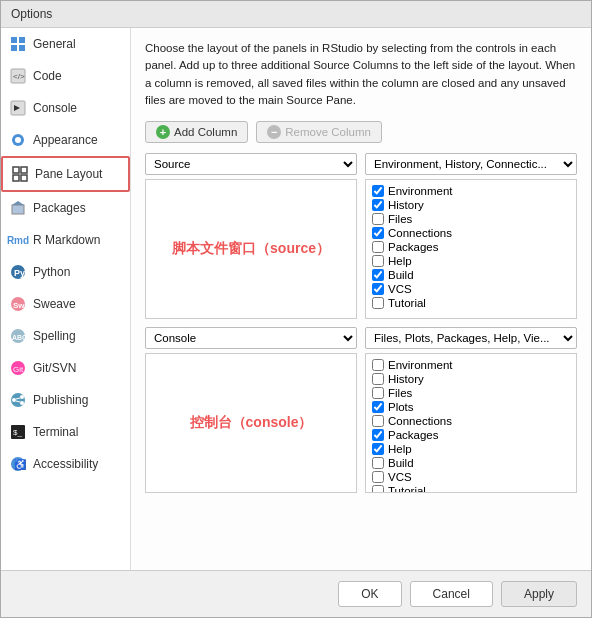 This screenshot has width=592, height=618. What do you see at coordinates (414, 435) in the screenshot?
I see `checkbox-label: Packages` at bounding box center [414, 435].